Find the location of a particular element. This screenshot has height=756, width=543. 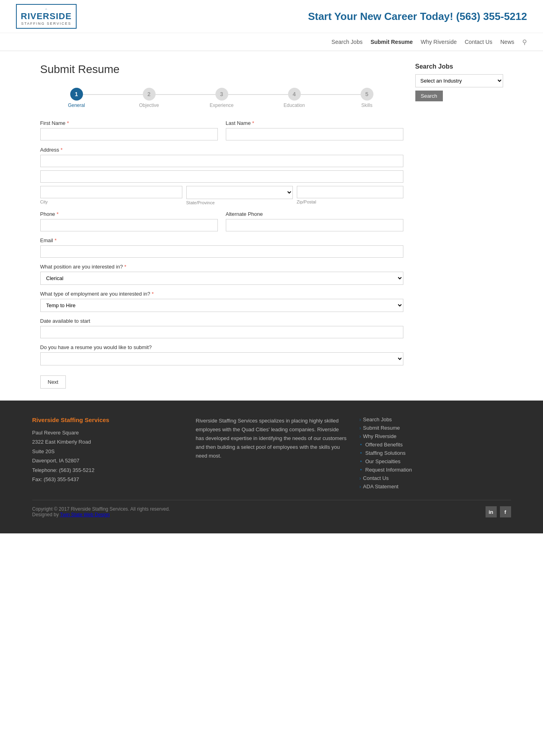

first-name-group: First Name * is located at coordinates (129, 130).